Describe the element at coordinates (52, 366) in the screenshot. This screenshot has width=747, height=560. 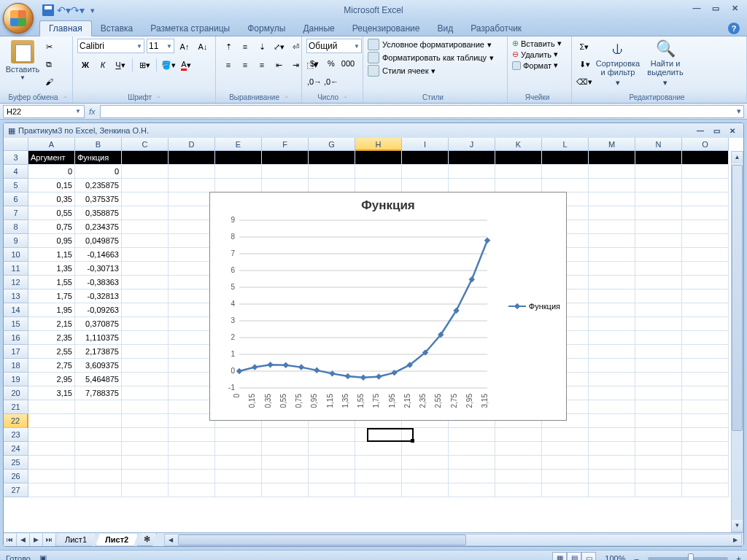
I see `cell: 2,75` at that location.